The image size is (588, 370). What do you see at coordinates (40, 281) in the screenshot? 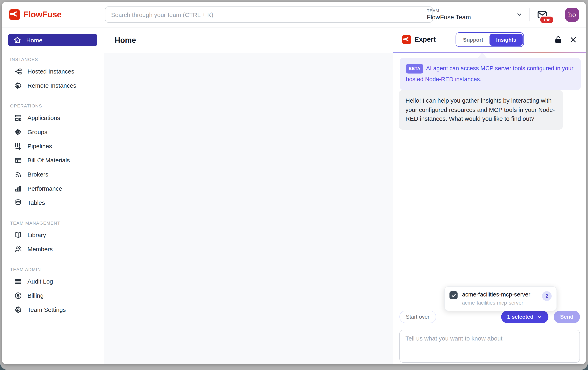
I see `sidebar-item-label: Audit Log` at bounding box center [40, 281].